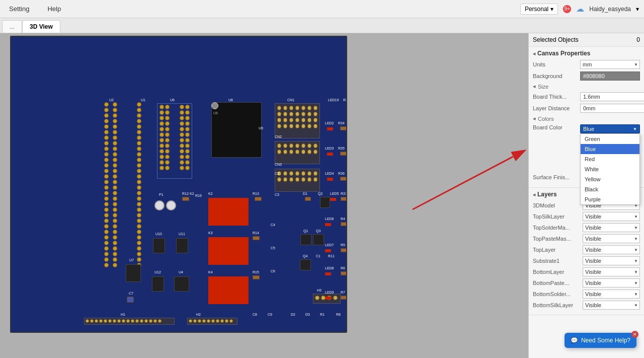 The width and height of the screenshot is (644, 358). Describe the element at coordinates (41, 26) in the screenshot. I see `tab-3dview: 3D View` at that location.